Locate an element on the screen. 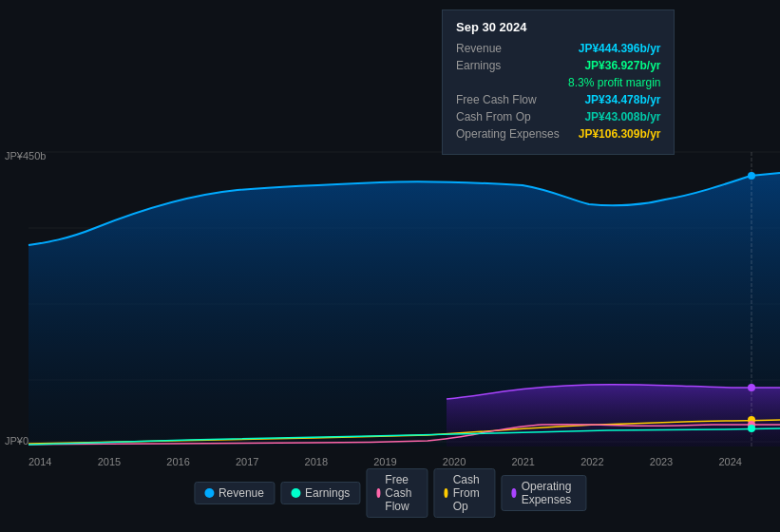 Image resolution: width=780 pixels, height=532 pixels. tooltip-opex-value: JP¥106.309b/yr is located at coordinates (619, 134).